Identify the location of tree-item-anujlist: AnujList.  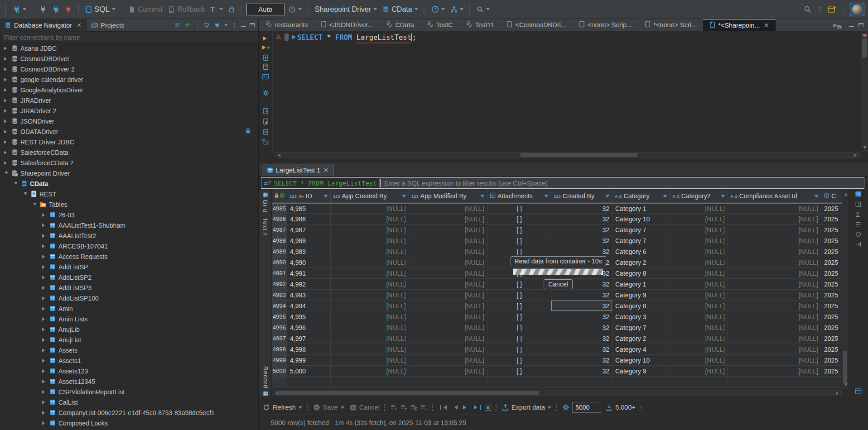
(129, 339).